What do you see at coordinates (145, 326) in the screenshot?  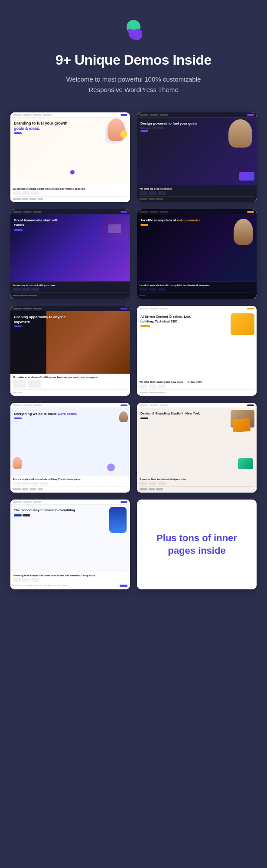 I see `demo6-btn` at bounding box center [145, 326].